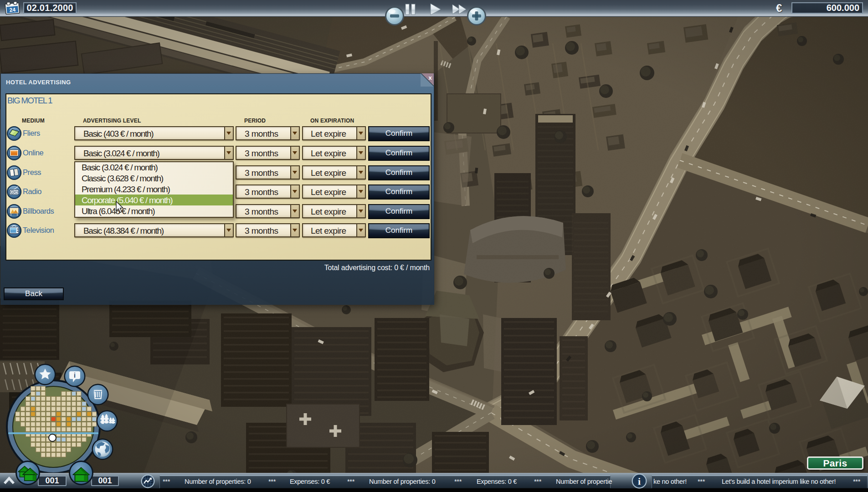 The image size is (868, 492). Describe the element at coordinates (13, 10) in the screenshot. I see `svg-text: 24` at that location.